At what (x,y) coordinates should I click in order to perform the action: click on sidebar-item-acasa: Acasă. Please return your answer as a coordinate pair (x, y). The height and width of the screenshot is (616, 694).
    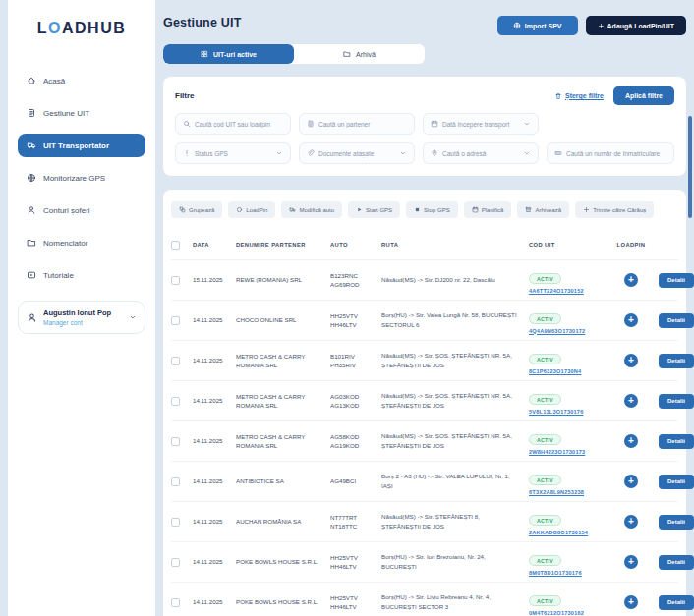
    Looking at the image, I should click on (82, 81).